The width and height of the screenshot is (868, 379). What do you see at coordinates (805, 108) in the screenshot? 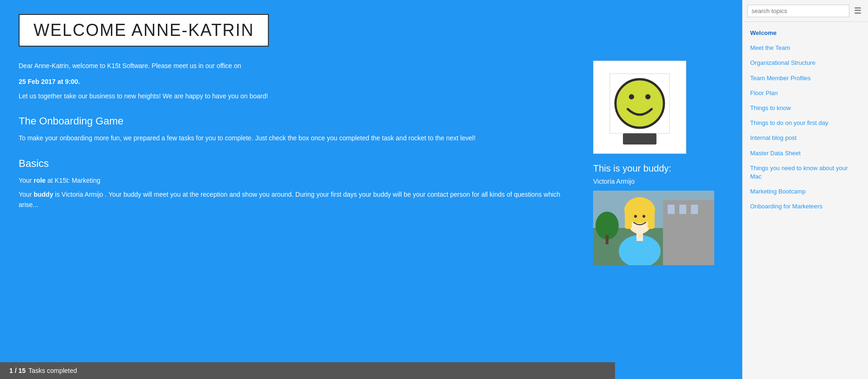
I see `sidebar-item-things-to-know: Things to know` at bounding box center [805, 108].